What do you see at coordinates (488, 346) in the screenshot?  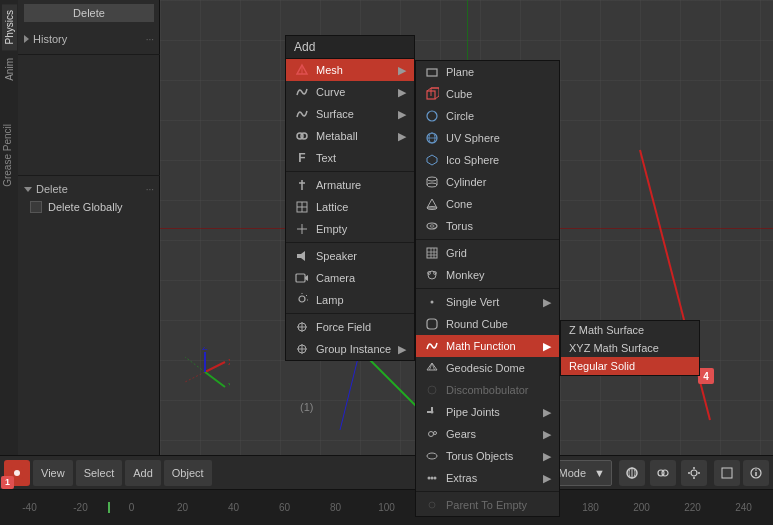 I see `submenu-item-math-function: Math Function ▶` at bounding box center [488, 346].